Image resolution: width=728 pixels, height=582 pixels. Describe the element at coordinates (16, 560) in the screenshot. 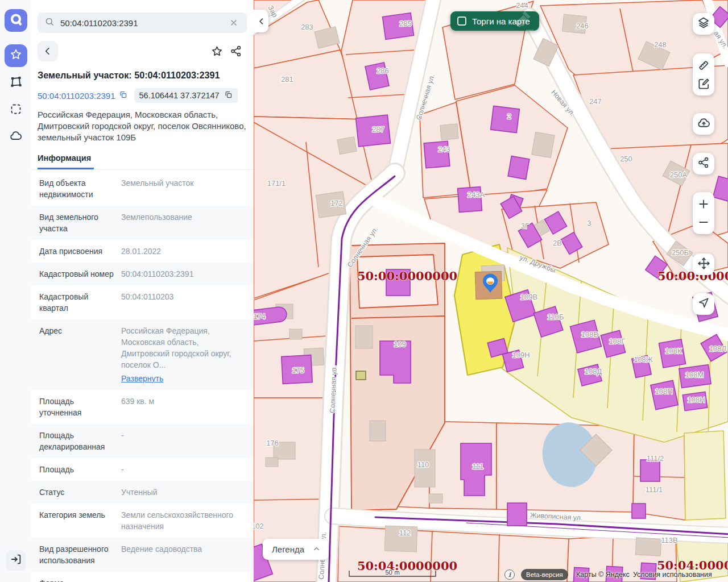

I see `logout-icon` at that location.